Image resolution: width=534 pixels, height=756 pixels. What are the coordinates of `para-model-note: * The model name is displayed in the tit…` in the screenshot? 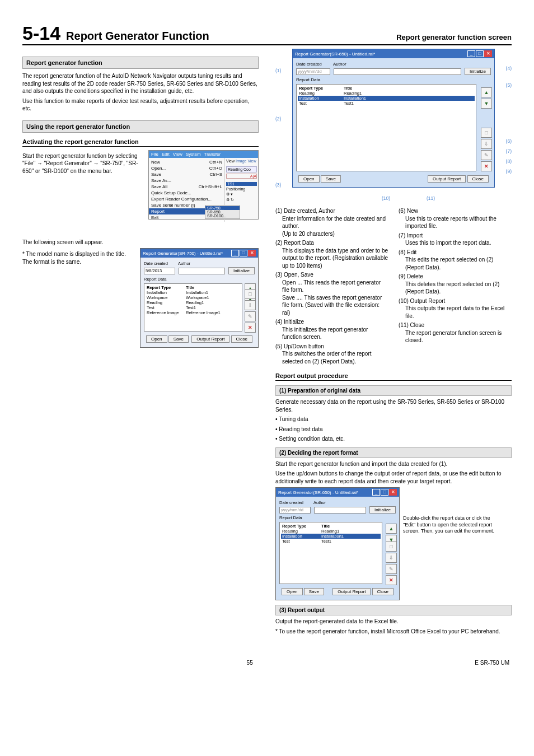 It's located at (78, 298).